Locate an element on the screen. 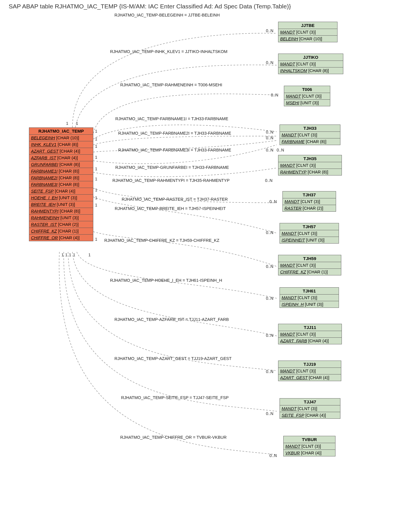 This screenshot has width=416, height=532. entity-header: RJHATMO_IAC_TEMP is located at coordinates (61, 131).